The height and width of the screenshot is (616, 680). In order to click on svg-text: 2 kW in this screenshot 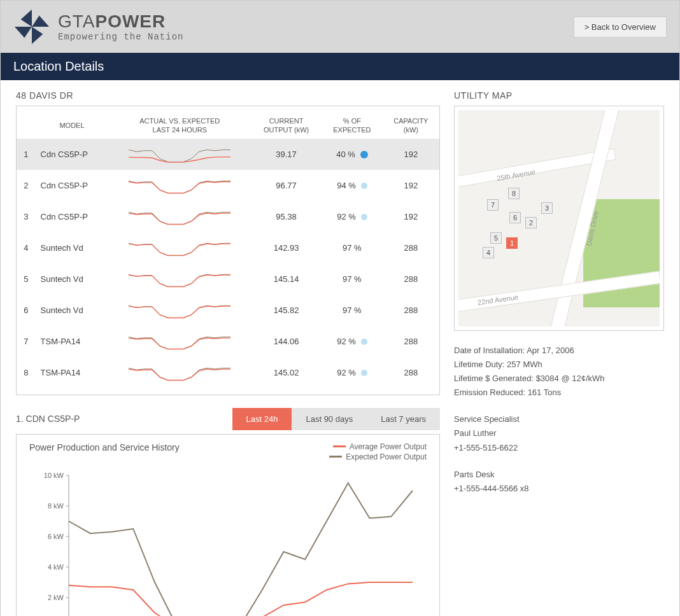, I will do `click(56, 598)`.